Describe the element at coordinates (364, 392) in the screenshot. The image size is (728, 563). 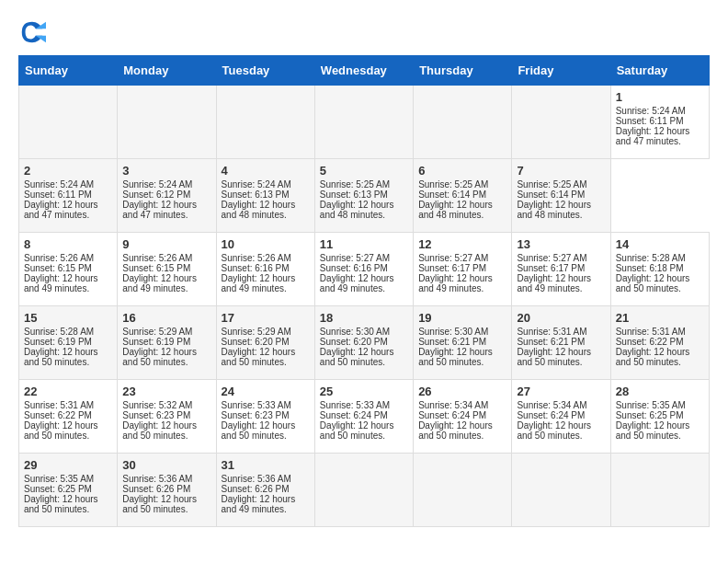
I see `day-number: 25` at that location.